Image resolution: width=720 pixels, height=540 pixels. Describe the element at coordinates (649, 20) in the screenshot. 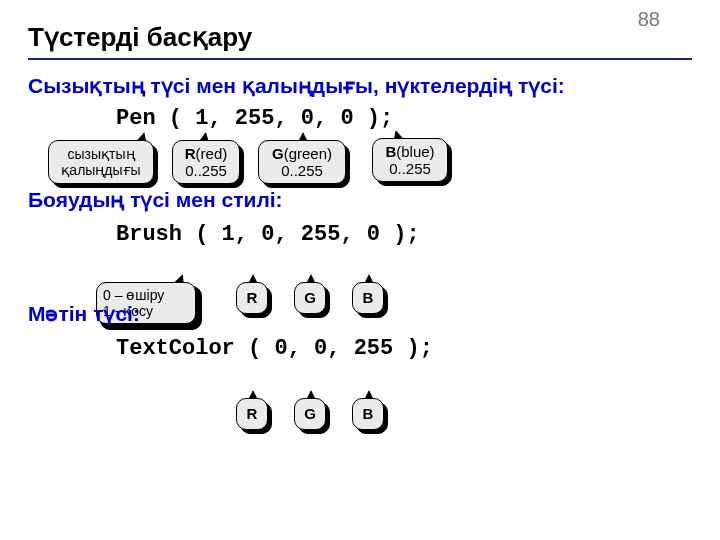

I see `page-number: 88` at that location.